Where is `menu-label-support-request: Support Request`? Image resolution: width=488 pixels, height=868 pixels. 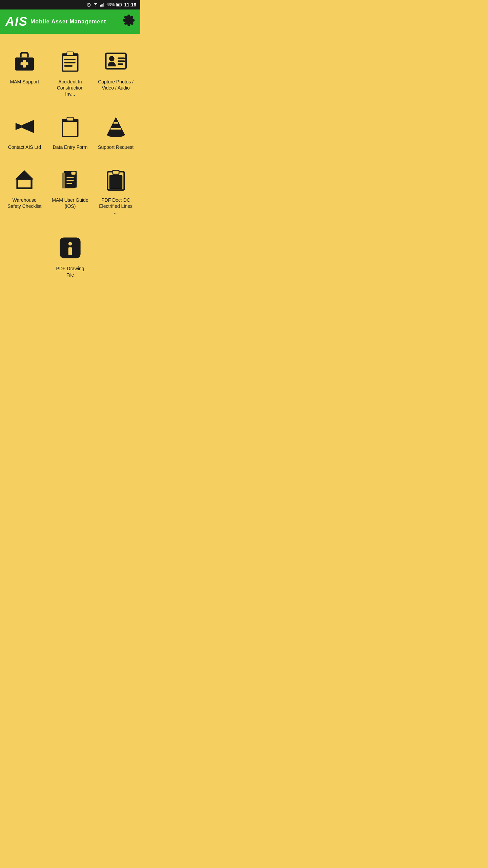
menu-label-support-request: Support Request is located at coordinates (116, 147).